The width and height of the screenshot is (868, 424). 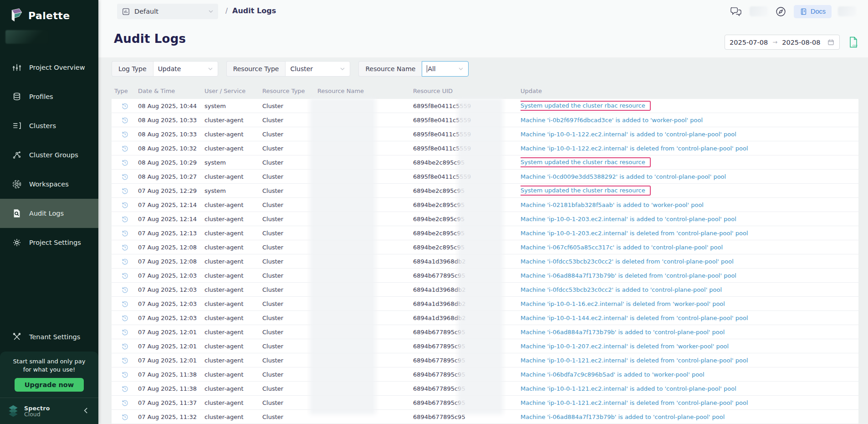 I want to click on filter-select-resource-name: All, so click(x=445, y=69).